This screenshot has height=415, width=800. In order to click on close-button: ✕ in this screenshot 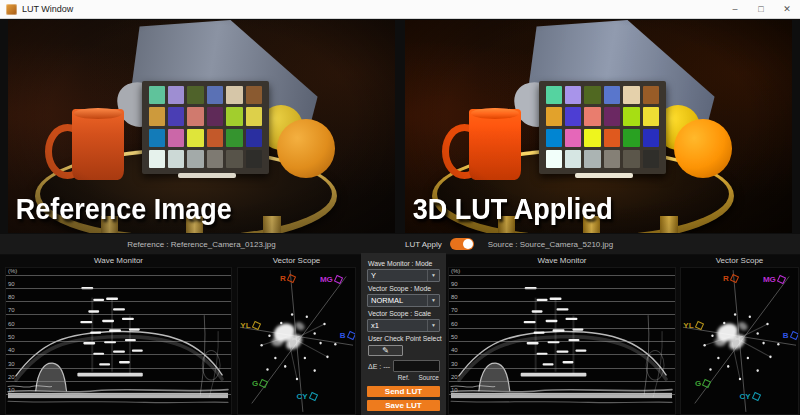, I will do `click(787, 9)`.